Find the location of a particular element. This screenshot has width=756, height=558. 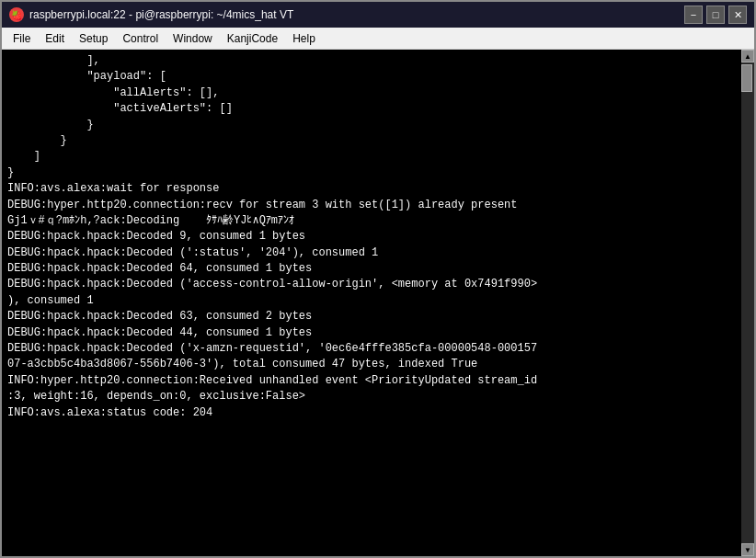

minimize-button: − is located at coordinates (693, 15).